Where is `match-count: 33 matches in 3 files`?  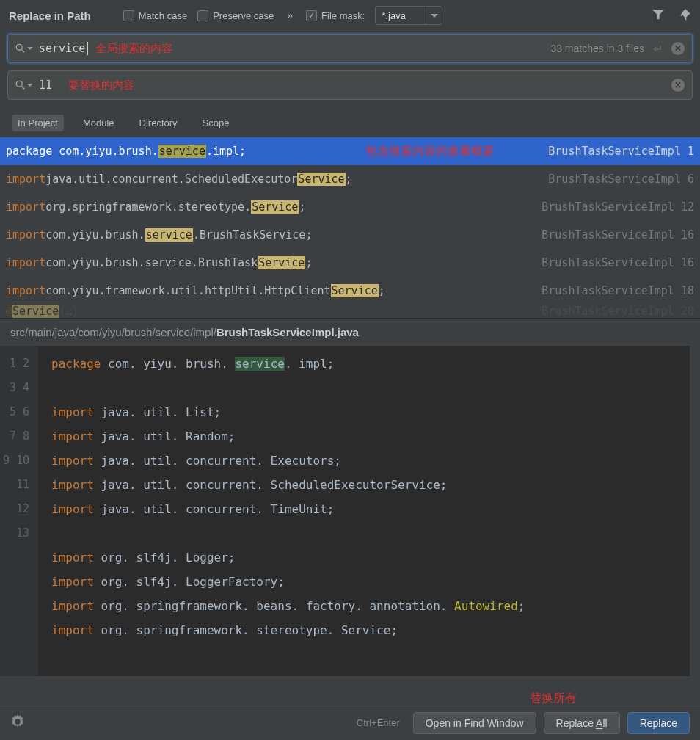 match-count: 33 matches in 3 files is located at coordinates (597, 48).